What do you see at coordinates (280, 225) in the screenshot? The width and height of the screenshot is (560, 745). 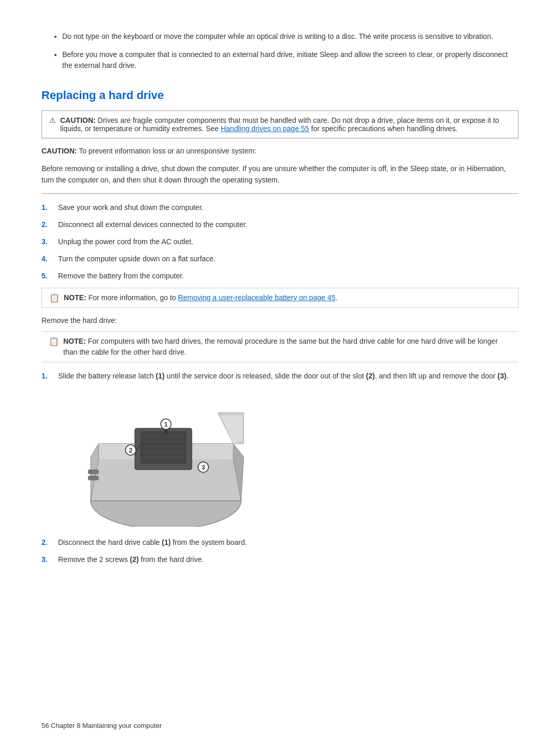 I see `step-2: 2. Disconnect all external devices conne…` at bounding box center [280, 225].